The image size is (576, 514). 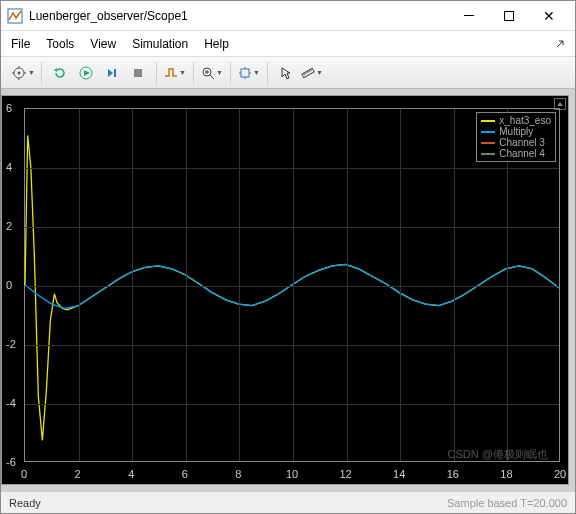 What do you see at coordinates (525, 120) in the screenshot?
I see `legend-item-1: x_hat3_eso` at bounding box center [525, 120].